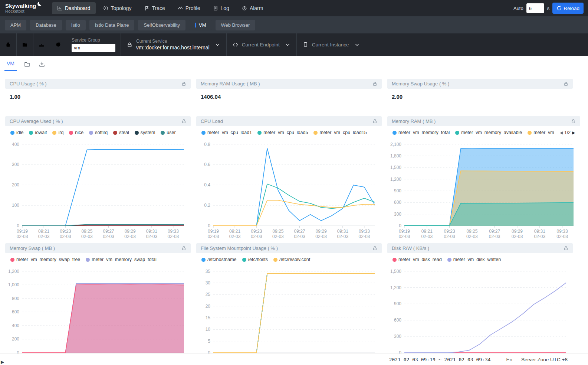 The height and width of the screenshot is (365, 588). What do you see at coordinates (227, 133) in the screenshot?
I see `legend-item-meter-vm-cpu-load1: meter_vm_cpu_load1` at bounding box center [227, 133].